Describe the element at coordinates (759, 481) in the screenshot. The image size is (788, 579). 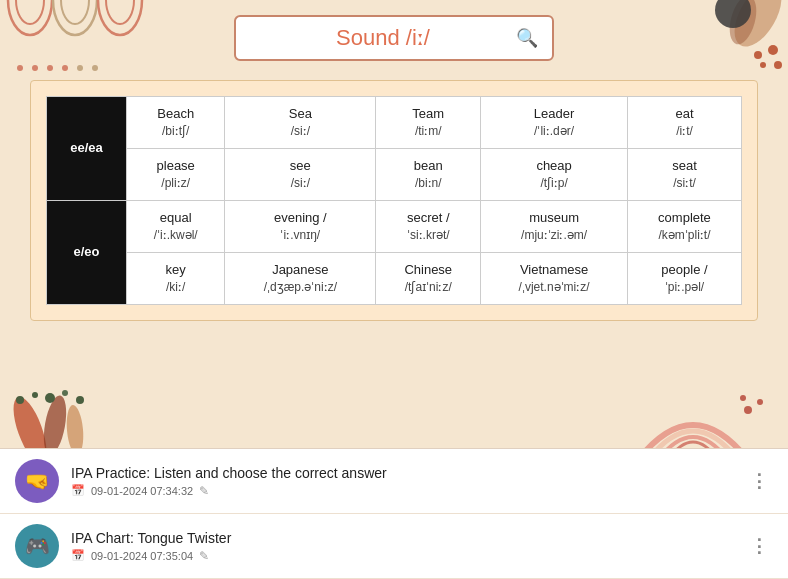
I see `more-button-1: ⋮` at that location.